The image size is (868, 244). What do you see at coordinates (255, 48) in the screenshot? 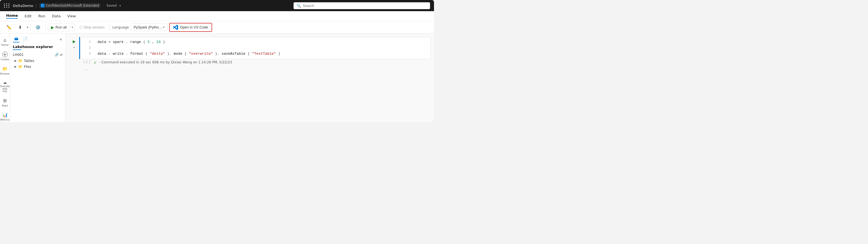
I see `code-area: 1 data = spark . range ( 5 , 10` at bounding box center [255, 48].